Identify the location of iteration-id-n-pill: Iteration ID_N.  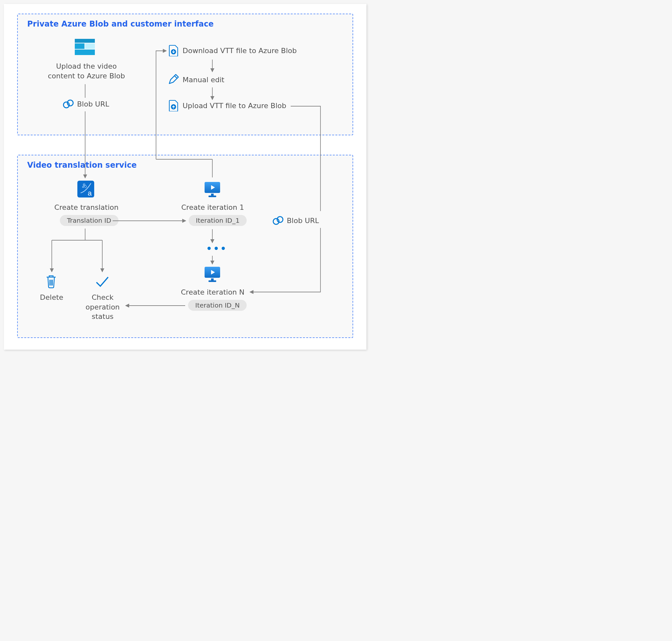
(217, 305).